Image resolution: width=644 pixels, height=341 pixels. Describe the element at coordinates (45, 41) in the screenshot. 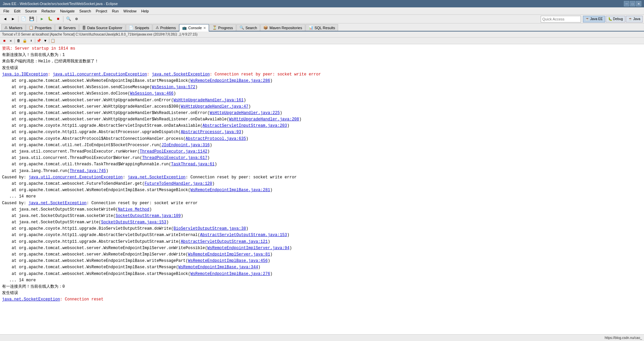

I see `console-menu-btn: ▼` at that location.